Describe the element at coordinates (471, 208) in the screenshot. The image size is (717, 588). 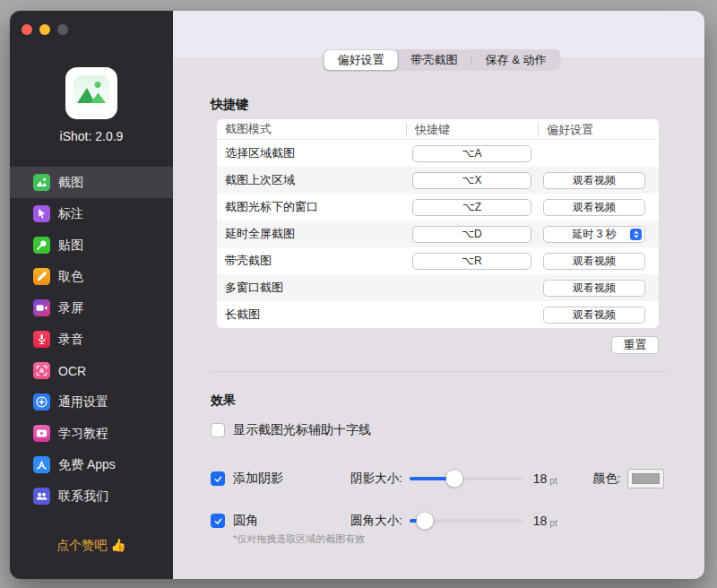
I see `shortcut-field: ⌥Z` at that location.